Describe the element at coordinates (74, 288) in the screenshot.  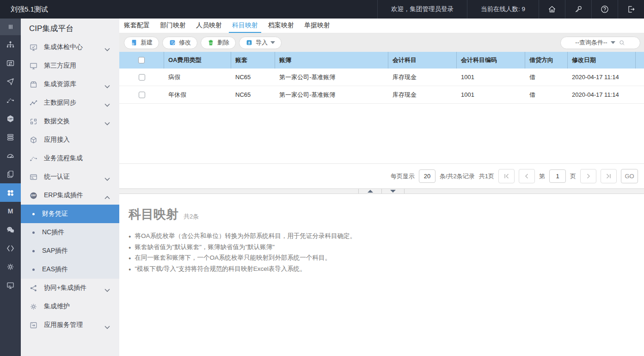
I see `sidebar-item-label: 协同+集成插件` at that location.